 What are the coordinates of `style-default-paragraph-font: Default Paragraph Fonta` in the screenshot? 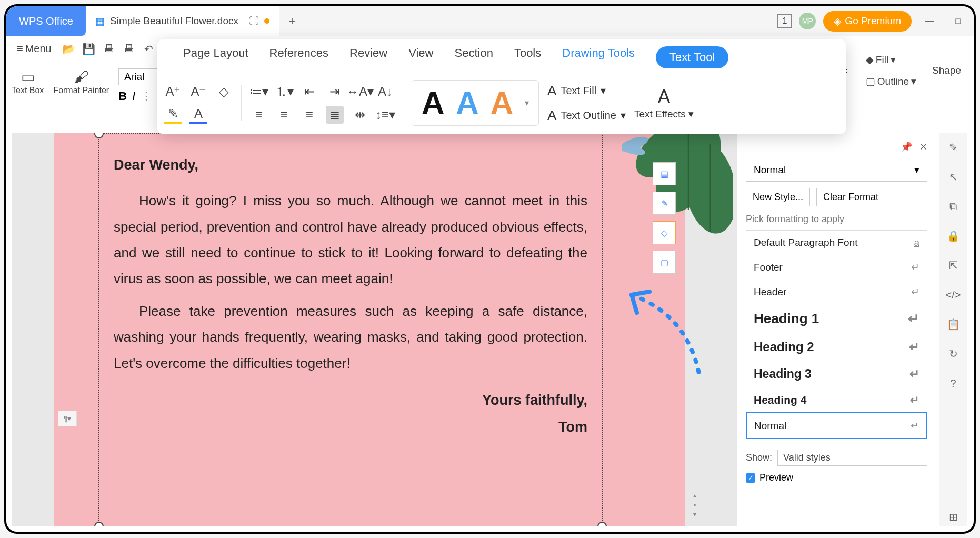 It's located at (837, 243).